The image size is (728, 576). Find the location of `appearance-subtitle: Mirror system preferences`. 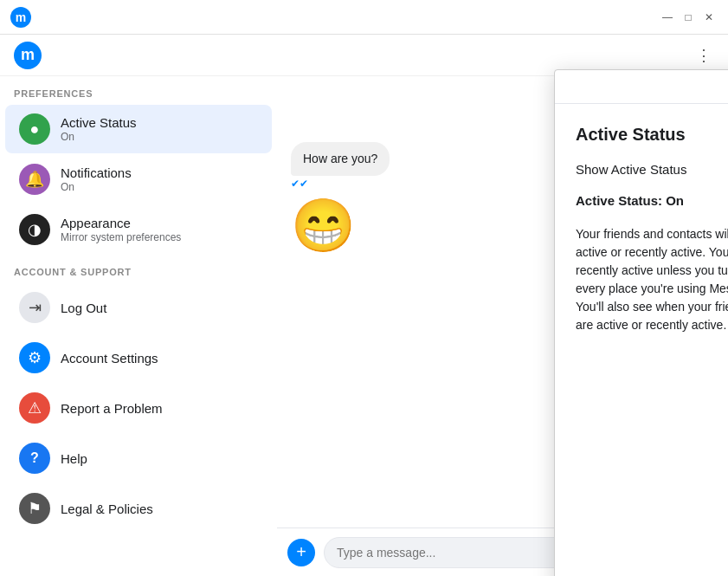

appearance-subtitle: Mirror system preferences is located at coordinates (121, 237).